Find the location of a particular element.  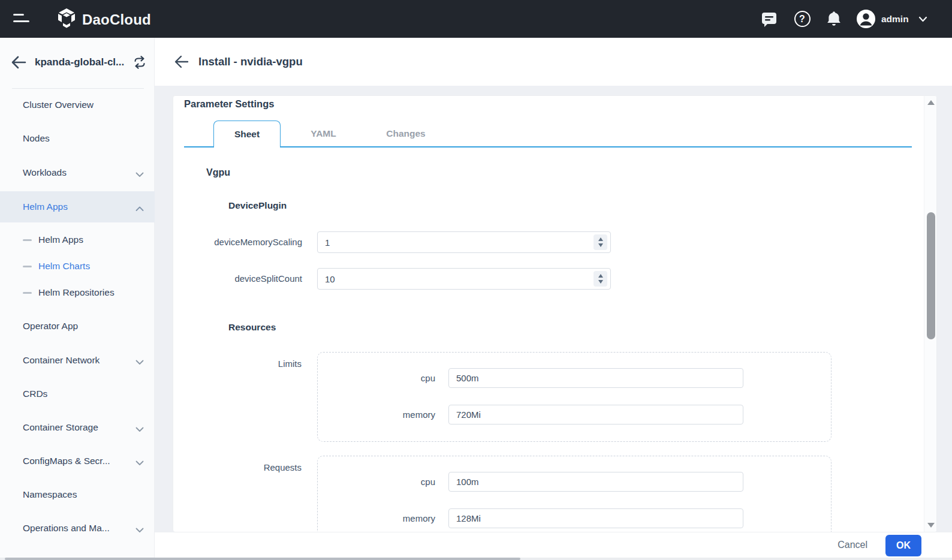

limits-memory-input is located at coordinates (596, 415).